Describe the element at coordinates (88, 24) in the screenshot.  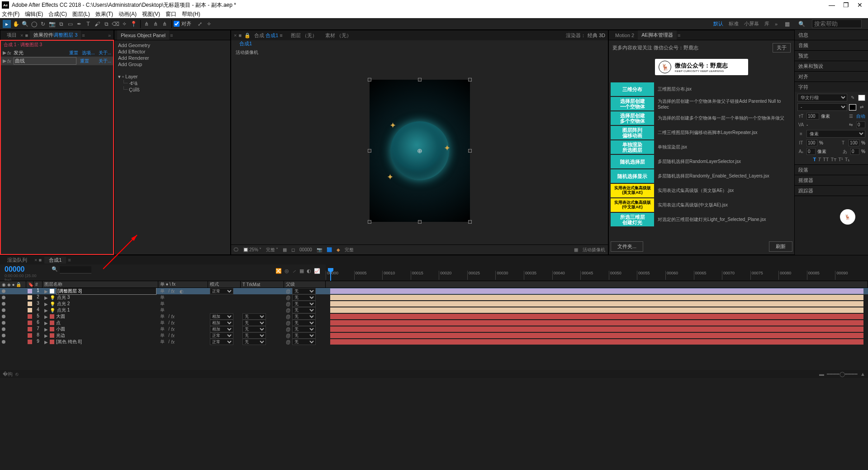
I see `text-tool-icon: T` at that location.